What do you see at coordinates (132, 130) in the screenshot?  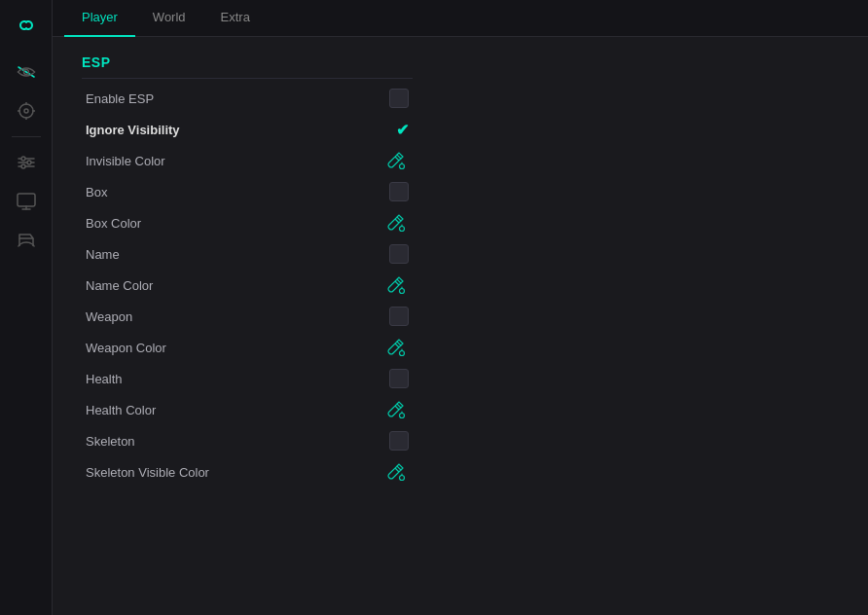 I see `setting-label: Ignore Visibility` at bounding box center [132, 130].